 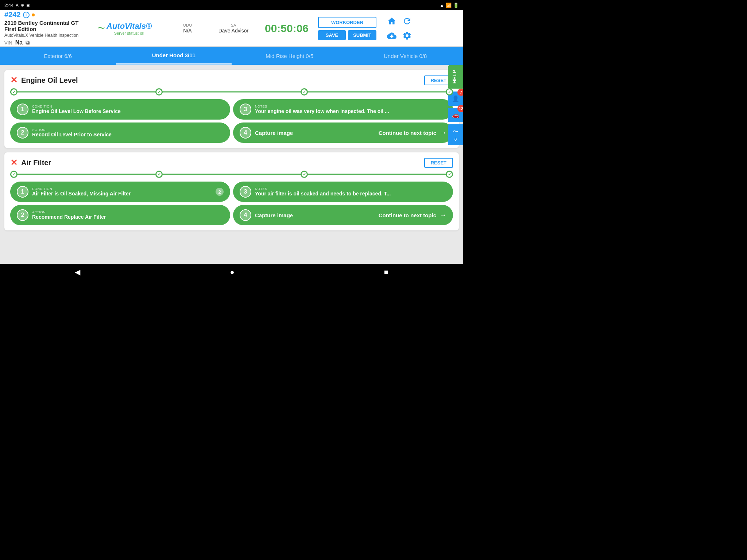 I want to click on info-icon: i, so click(x=26, y=15).